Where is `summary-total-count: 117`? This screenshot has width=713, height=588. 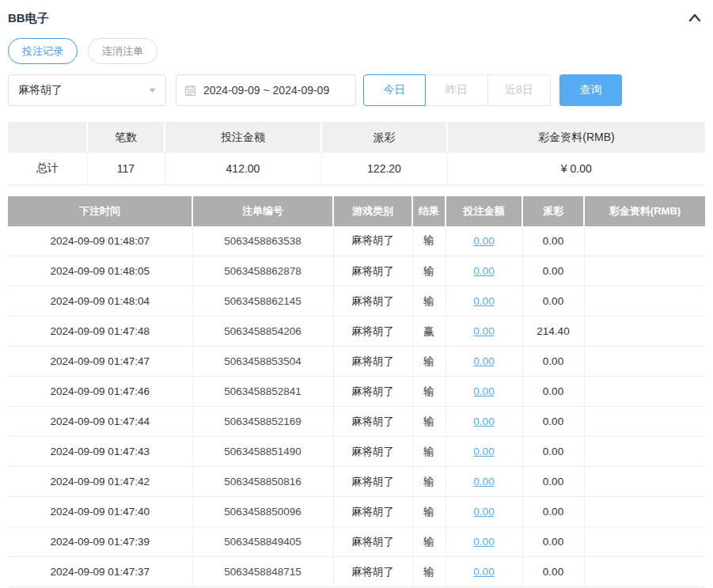 summary-total-count: 117 is located at coordinates (126, 169).